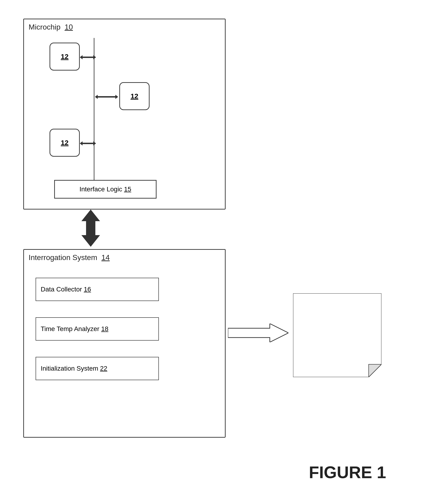  What do you see at coordinates (128, 189) in the screenshot?
I see `interface-logic-ref: 15` at bounding box center [128, 189].